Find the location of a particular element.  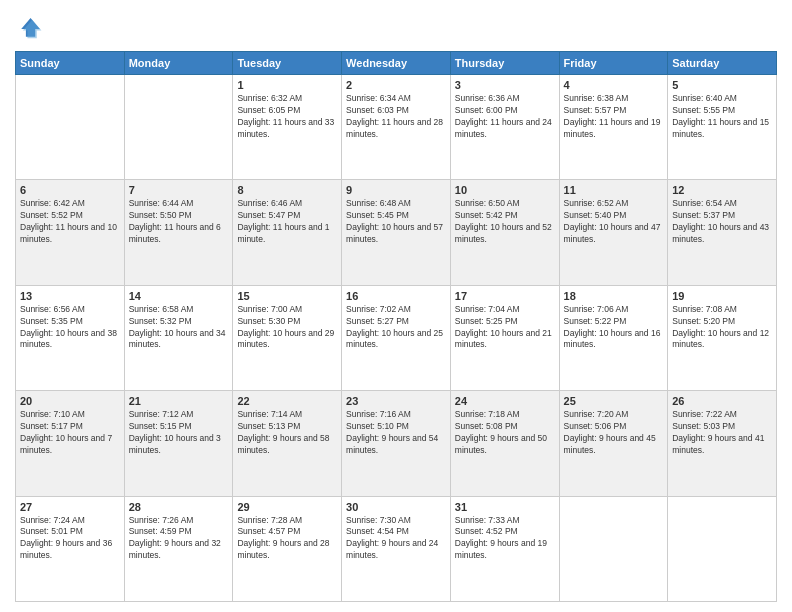

day-number: 28 is located at coordinates (179, 507).